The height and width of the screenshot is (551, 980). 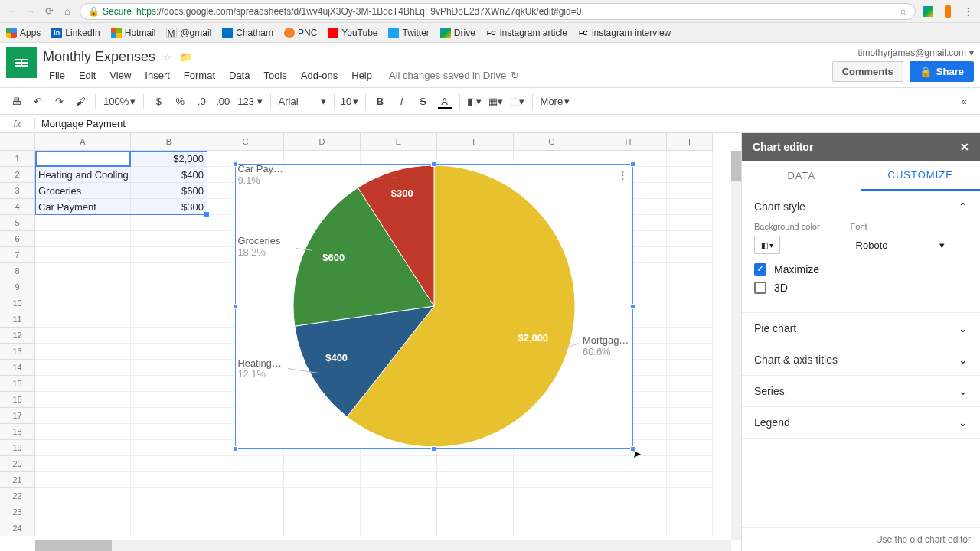 I want to click on bookmark-gmail: M@gmail, so click(x=188, y=33).